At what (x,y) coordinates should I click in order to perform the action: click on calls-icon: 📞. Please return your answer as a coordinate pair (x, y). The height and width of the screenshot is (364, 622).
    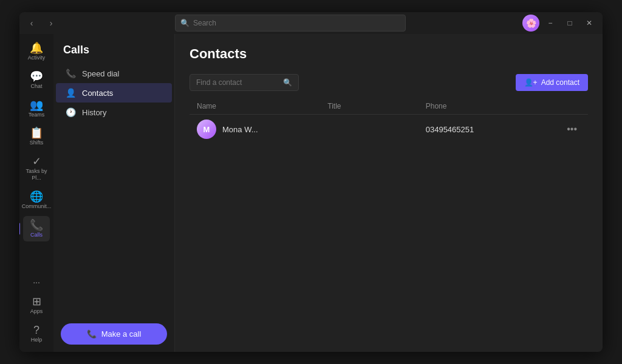
    Looking at the image, I should click on (36, 225).